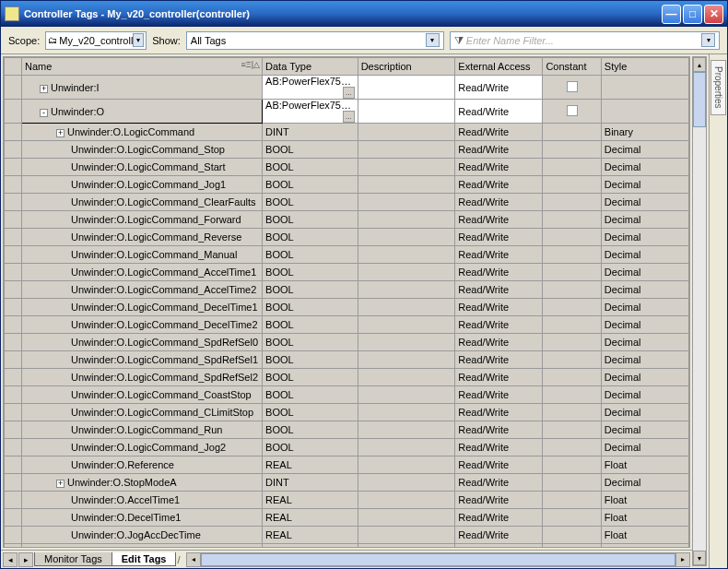  I want to click on chevron-down-icon: ▾, so click(433, 41).